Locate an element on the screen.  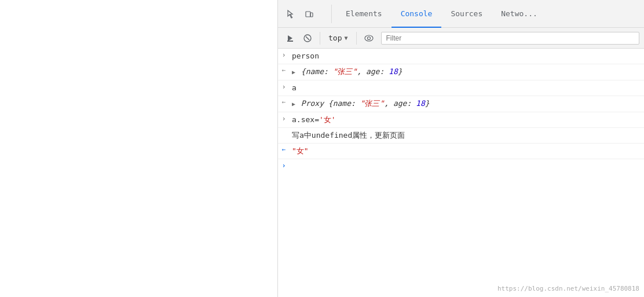
input-text: person is located at coordinates (306, 56).